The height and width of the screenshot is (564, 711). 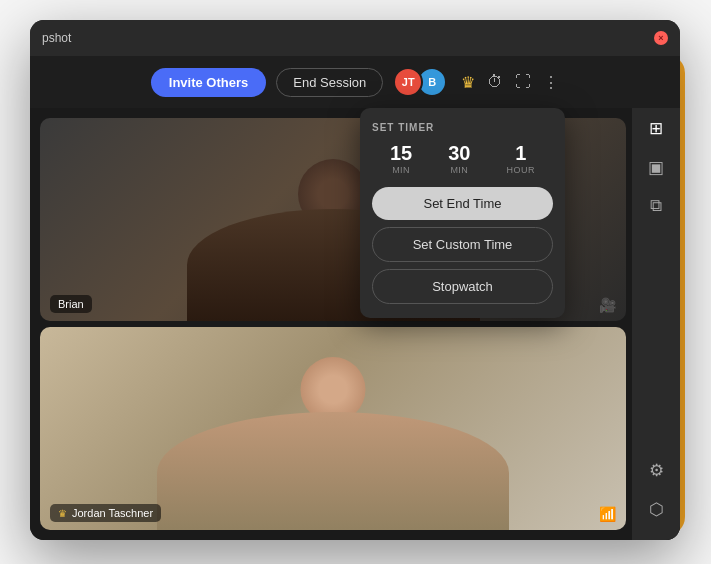 I want to click on avatar-group: JT B, so click(x=420, y=82).